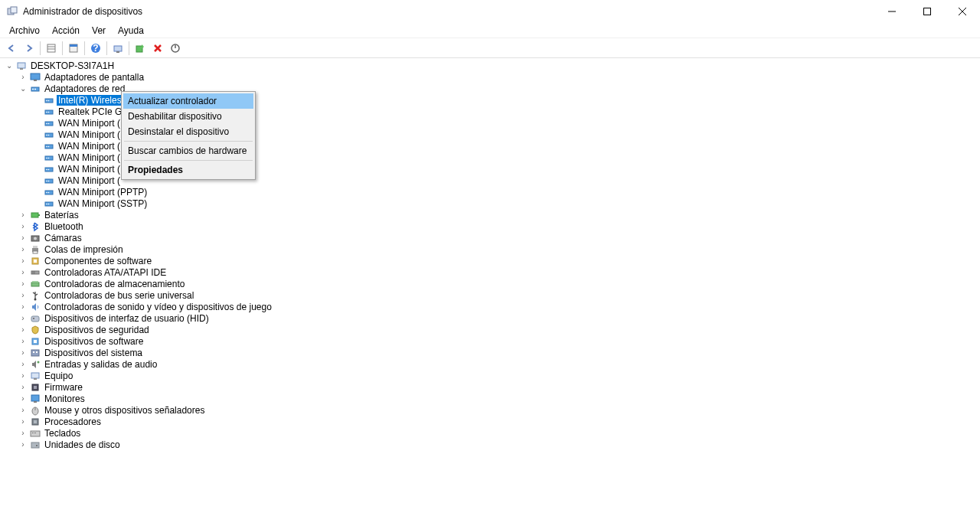  What do you see at coordinates (927, 11) in the screenshot?
I see `maximize-button` at bounding box center [927, 11].